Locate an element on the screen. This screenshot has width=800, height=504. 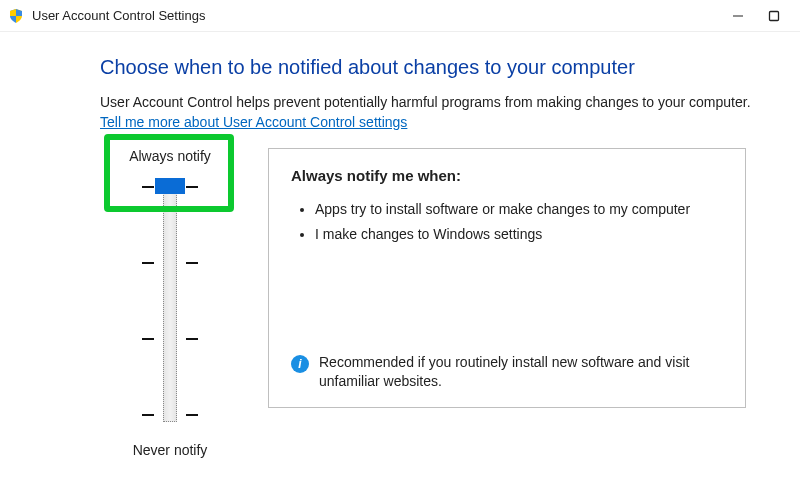
notification-slider is located at coordinates (170, 301).